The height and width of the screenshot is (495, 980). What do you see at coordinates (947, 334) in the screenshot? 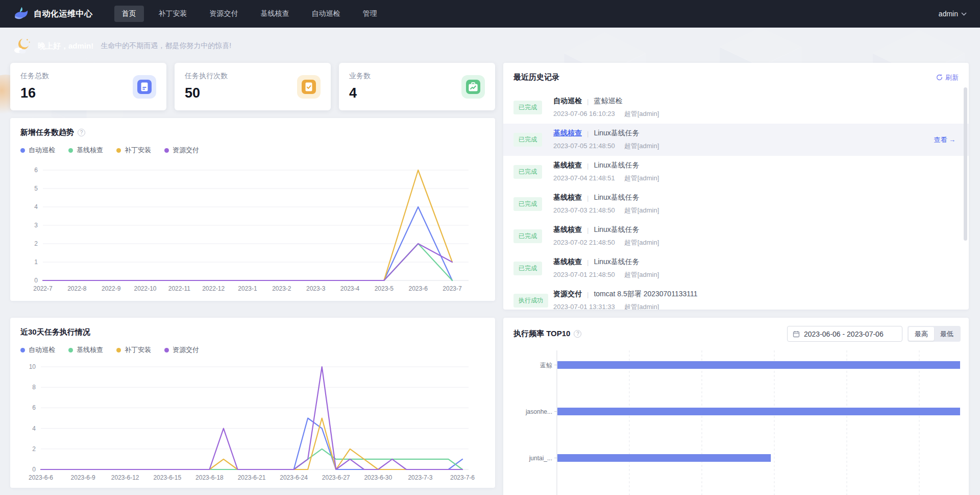
I see `toggle-lowest-button: 最低` at bounding box center [947, 334].